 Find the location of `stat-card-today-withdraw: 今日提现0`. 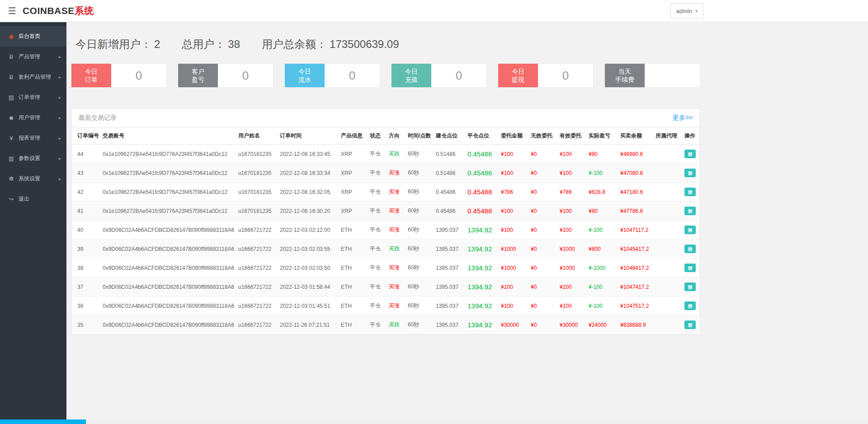

stat-card-today-withdraw: 今日提现0 is located at coordinates (546, 75).